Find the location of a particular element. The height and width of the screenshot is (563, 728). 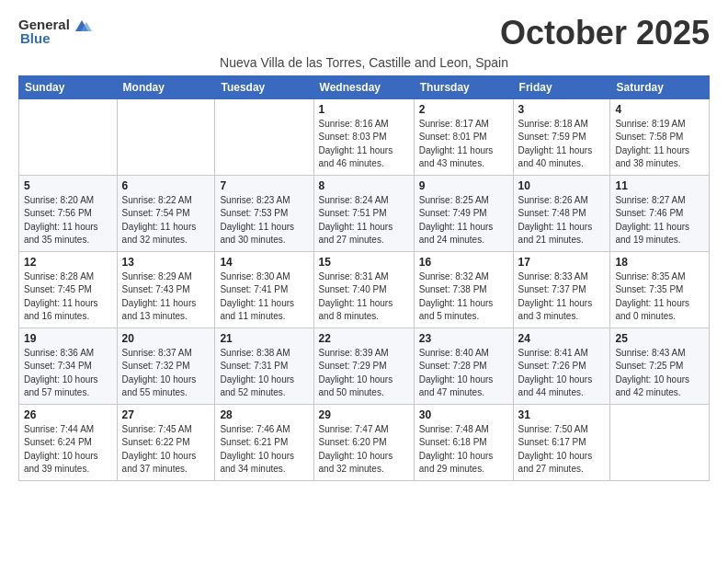

day-number: 11 is located at coordinates (660, 186).